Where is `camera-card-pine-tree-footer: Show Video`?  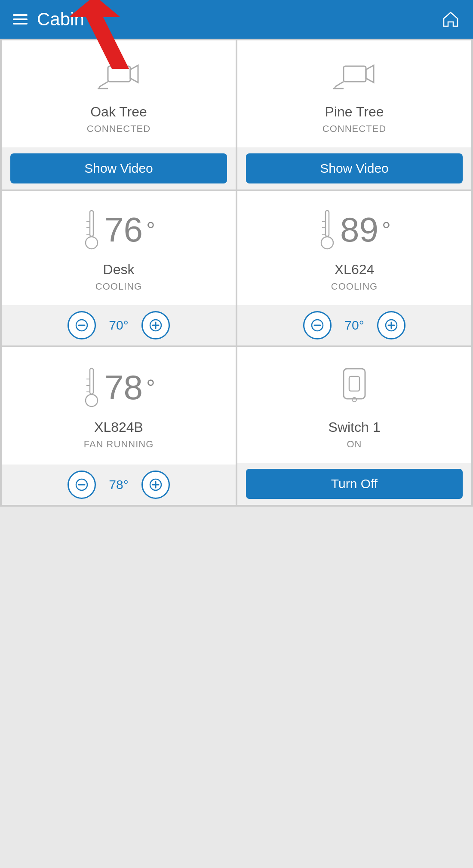
camera-card-pine-tree-footer: Show Video is located at coordinates (354, 168).